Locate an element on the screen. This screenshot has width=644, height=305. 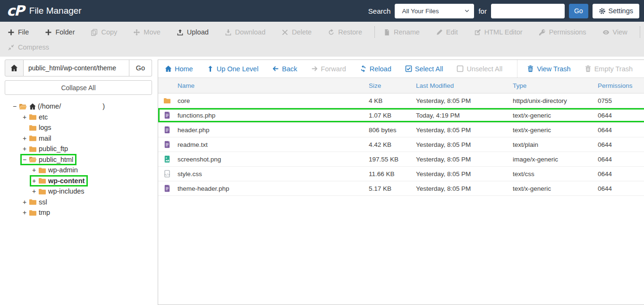
file-permissions: 0755 is located at coordinates (621, 101).